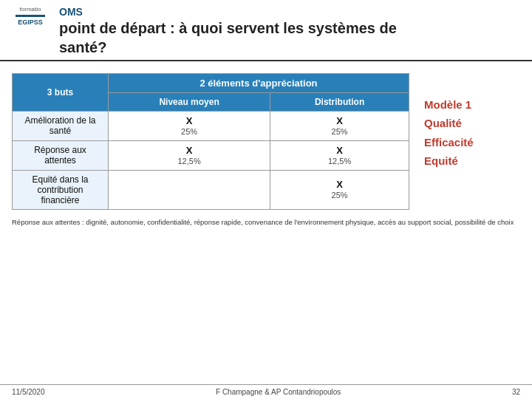 The height and width of the screenshot is (399, 532). I want to click on col-buts-header: 3 buts, so click(61, 92).